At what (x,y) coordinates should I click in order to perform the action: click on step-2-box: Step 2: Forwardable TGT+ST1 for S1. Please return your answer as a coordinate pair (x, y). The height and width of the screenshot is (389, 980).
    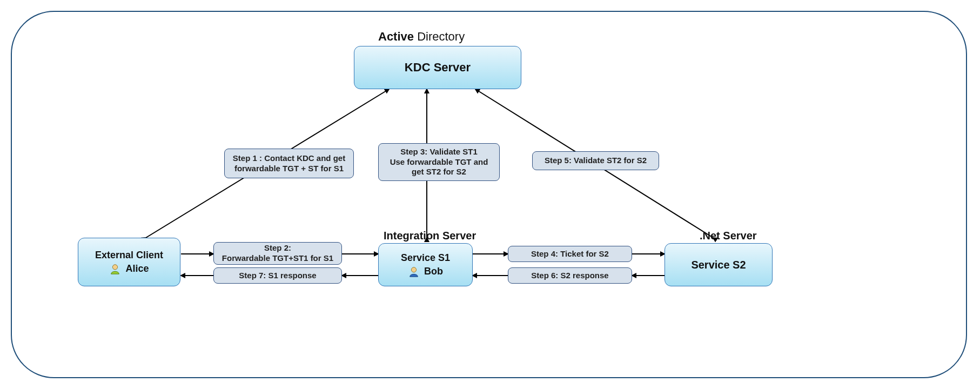
    Looking at the image, I should click on (278, 253).